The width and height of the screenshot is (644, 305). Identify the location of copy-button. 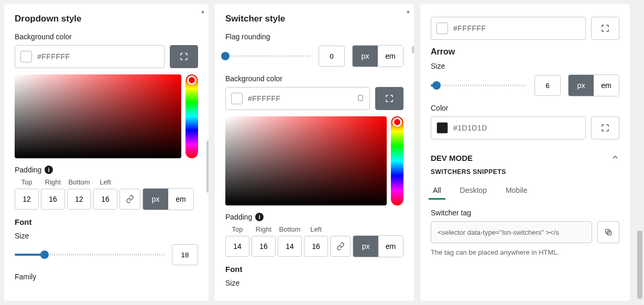
(608, 232).